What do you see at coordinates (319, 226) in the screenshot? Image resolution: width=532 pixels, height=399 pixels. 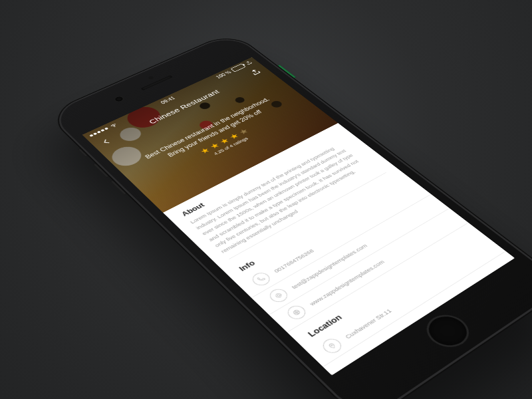 I see `info-heading: Info` at bounding box center [319, 226].